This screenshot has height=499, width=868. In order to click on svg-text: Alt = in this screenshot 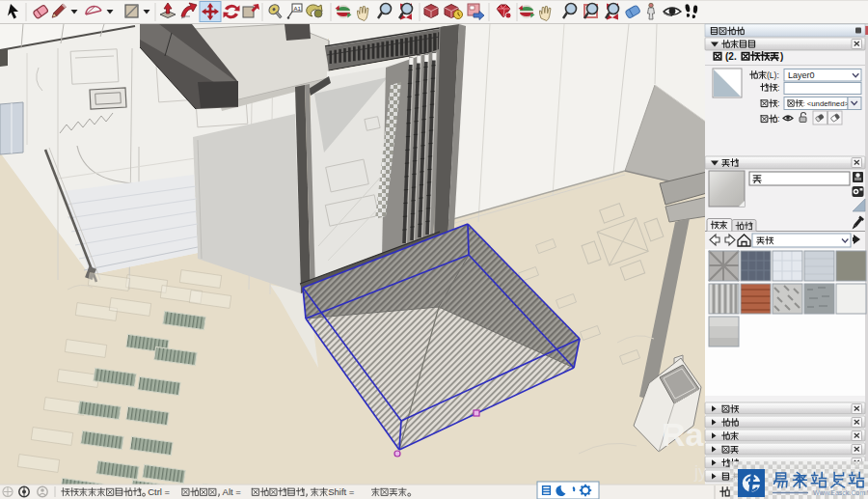, I will do `click(232, 492)`.